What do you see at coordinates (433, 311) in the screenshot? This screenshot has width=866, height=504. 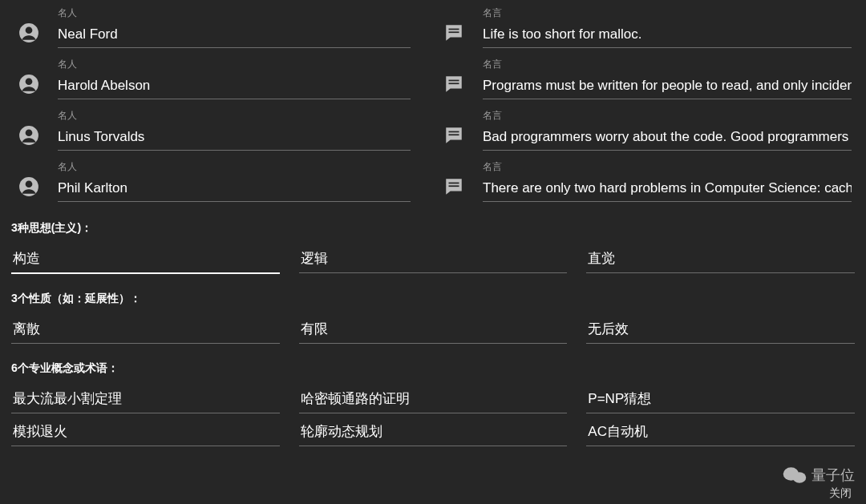 I see `properties-section: 3个性质（如：延展性）：` at bounding box center [433, 311].